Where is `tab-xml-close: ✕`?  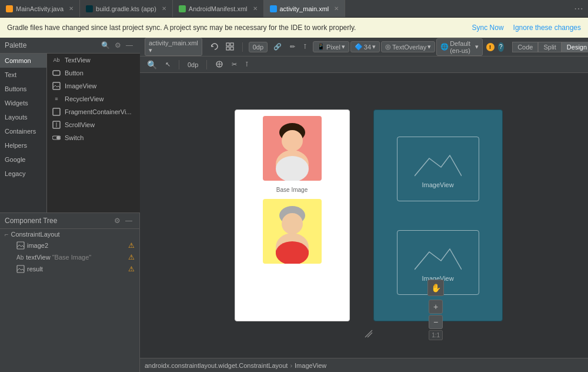 tab-xml-close: ✕ is located at coordinates (336, 8).